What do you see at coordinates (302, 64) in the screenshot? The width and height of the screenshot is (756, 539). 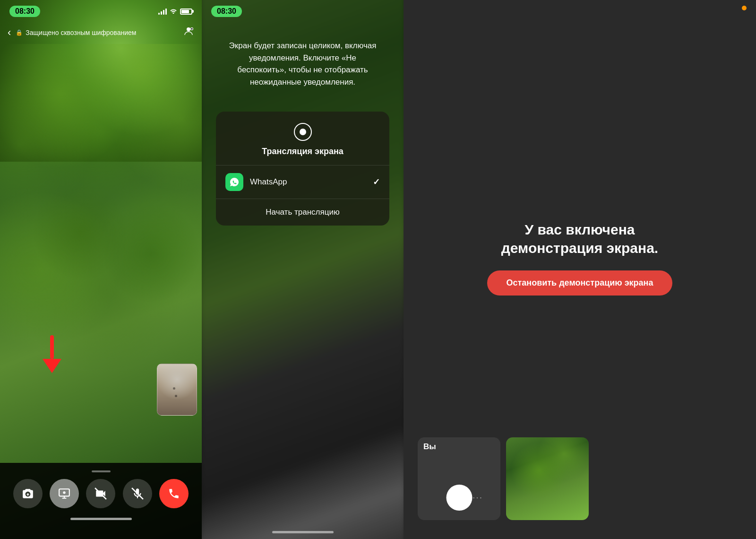 I see `broadcast-warning: Экран будет записан целиком, включая уве…` at bounding box center [302, 64].